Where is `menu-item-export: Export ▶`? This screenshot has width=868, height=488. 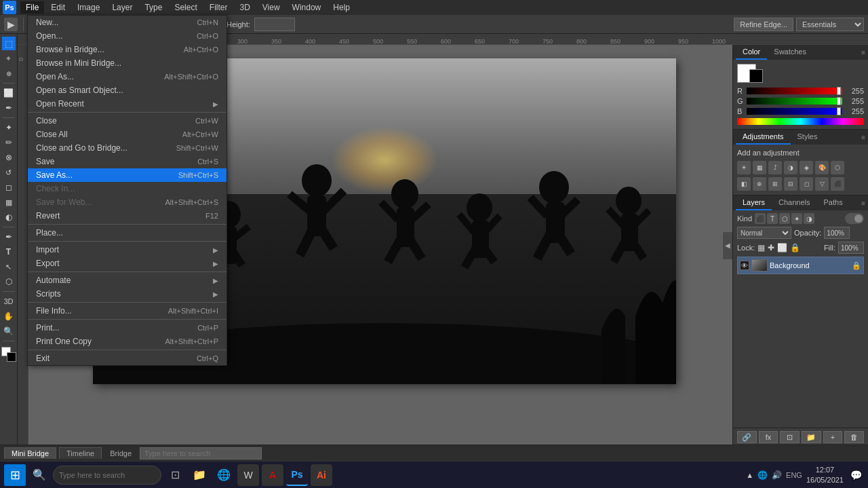
menu-item-export: Export ▶ is located at coordinates (127, 263).